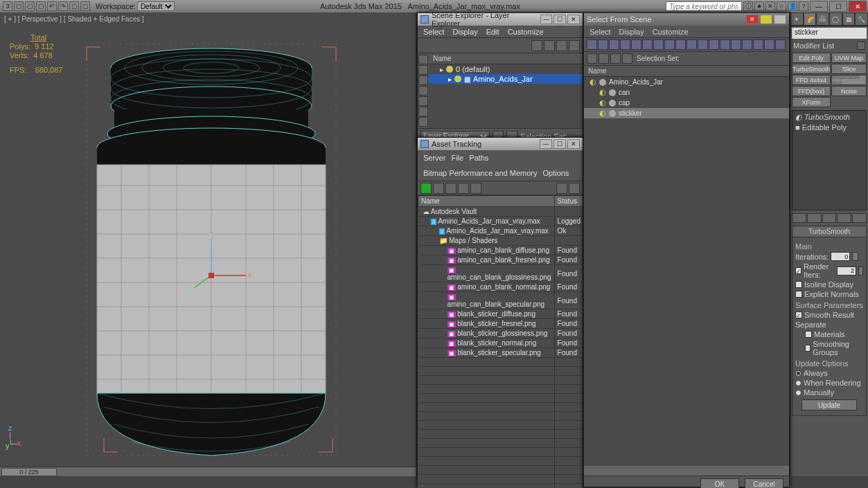 This screenshot has width=868, height=488. I want to click on se-filter-geom-icon, so click(423, 60).